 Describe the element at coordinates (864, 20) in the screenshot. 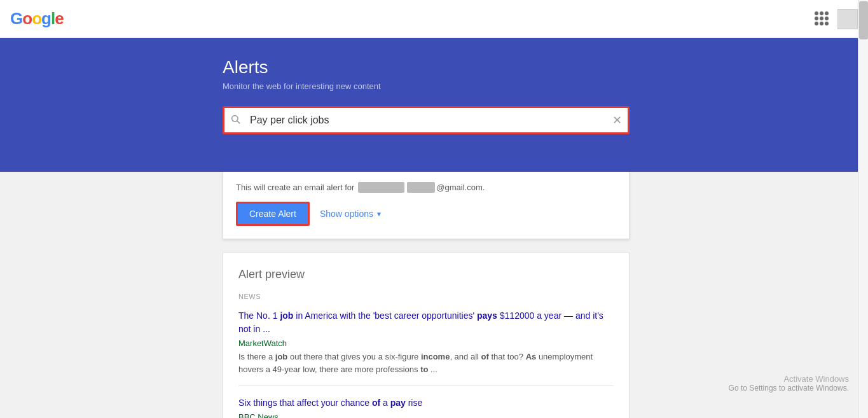

I see `scrollbar-thumb` at that location.